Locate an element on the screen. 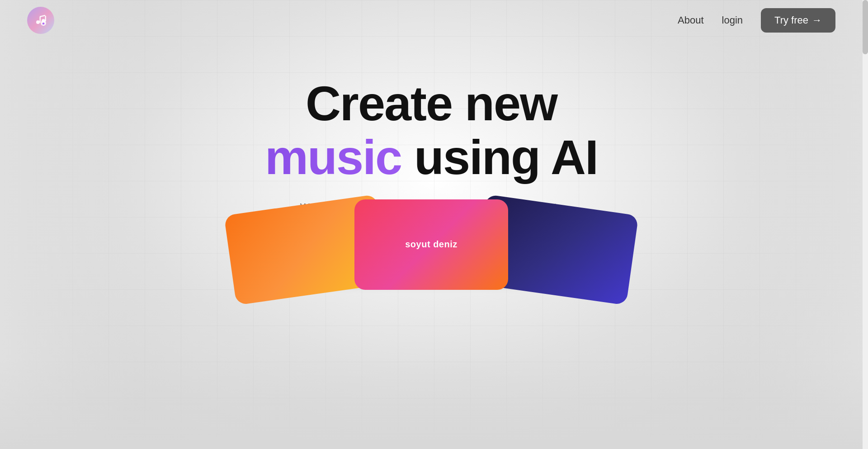  nav-about-link: About is located at coordinates (691, 20).